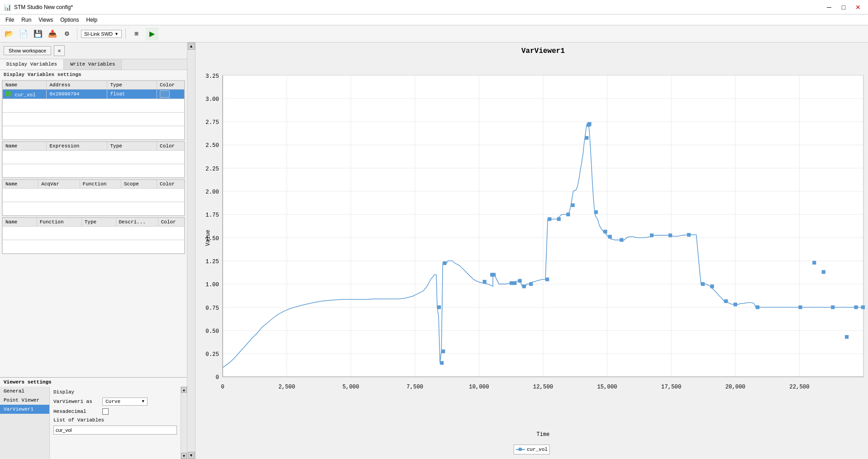 This screenshot has height=459, width=868. I want to click on minimize-button: ─, so click(829, 7).